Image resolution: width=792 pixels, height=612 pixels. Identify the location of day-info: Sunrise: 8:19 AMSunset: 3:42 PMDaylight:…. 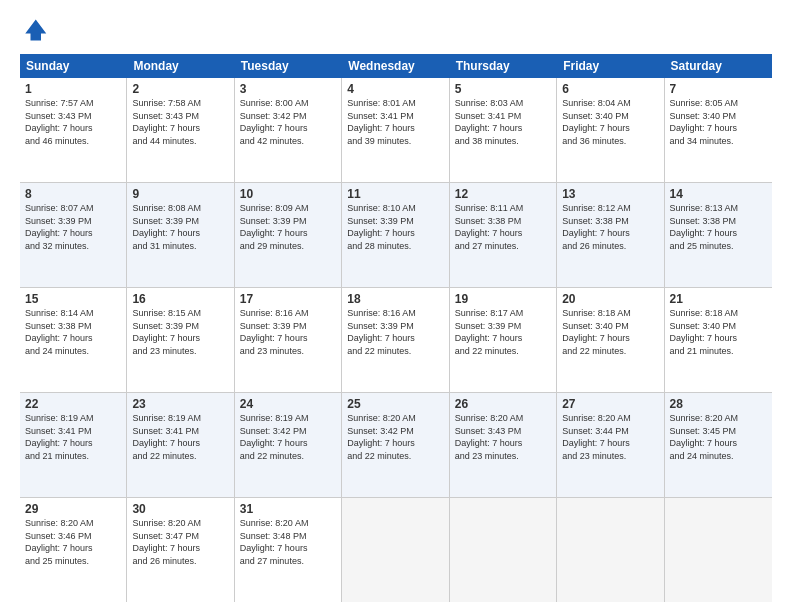
(288, 437).